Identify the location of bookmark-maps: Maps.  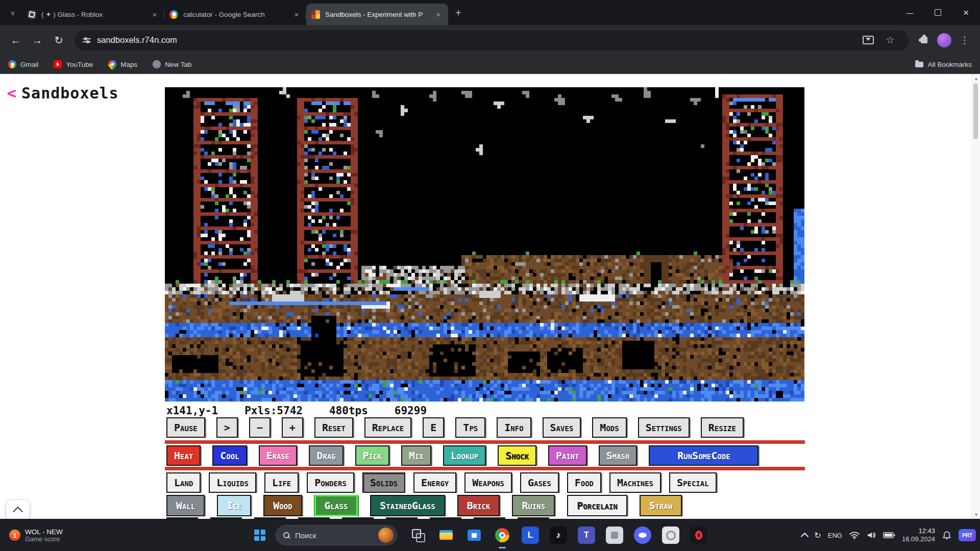
(122, 64).